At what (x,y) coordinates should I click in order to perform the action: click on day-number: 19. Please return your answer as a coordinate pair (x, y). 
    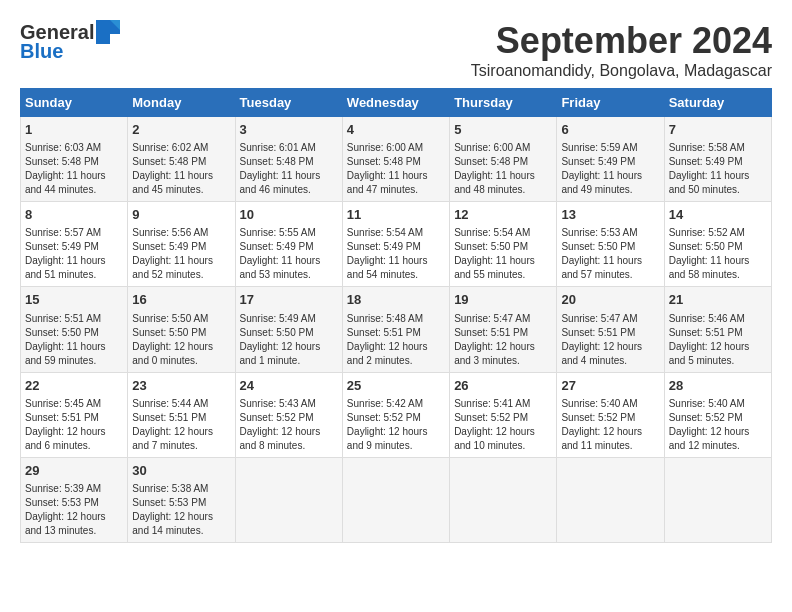
    Looking at the image, I should click on (503, 300).